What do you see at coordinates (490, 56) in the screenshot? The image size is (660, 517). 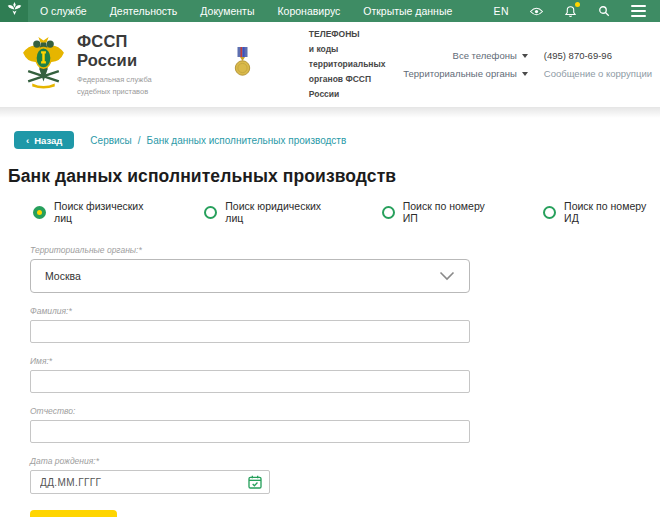 I see `all-phones-dropdown: Все телефоны` at bounding box center [490, 56].